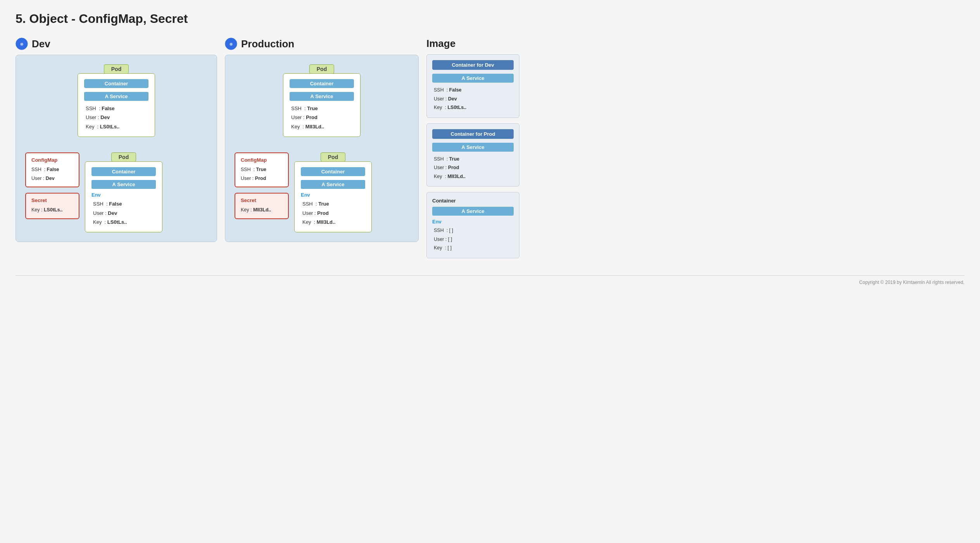 This screenshot has height=543, width=980. I want to click on prod-section: ⎈ Production Pod Container A Service SSH…, so click(322, 140).